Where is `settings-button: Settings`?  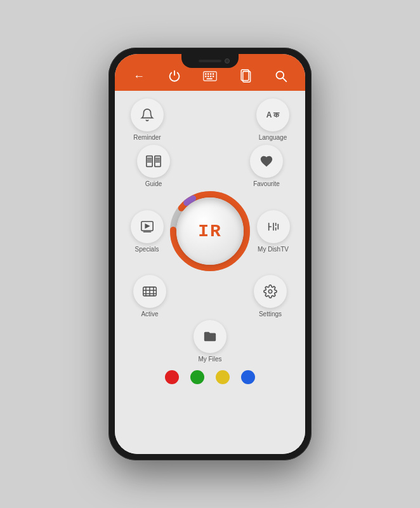 settings-button: Settings is located at coordinates (270, 296).